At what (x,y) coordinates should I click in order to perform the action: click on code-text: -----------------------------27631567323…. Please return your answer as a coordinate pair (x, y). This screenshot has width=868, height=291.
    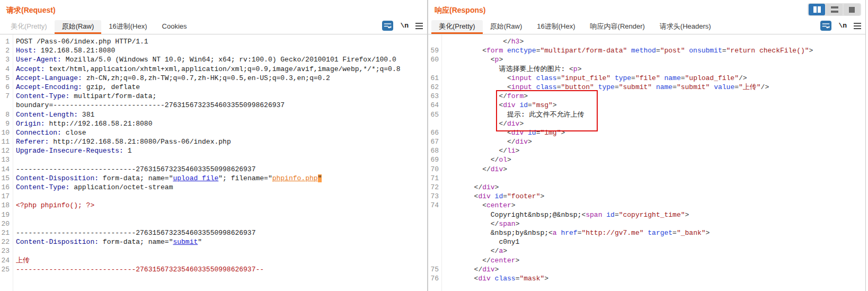
    Looking at the image, I should click on (135, 233).